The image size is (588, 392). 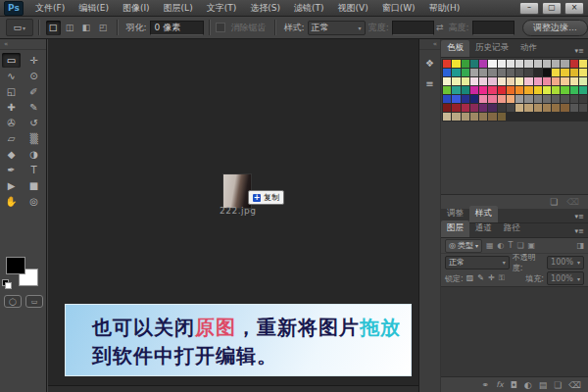 What do you see at coordinates (12, 139) in the screenshot?
I see `eraser-tool: ▱` at bounding box center [12, 139].